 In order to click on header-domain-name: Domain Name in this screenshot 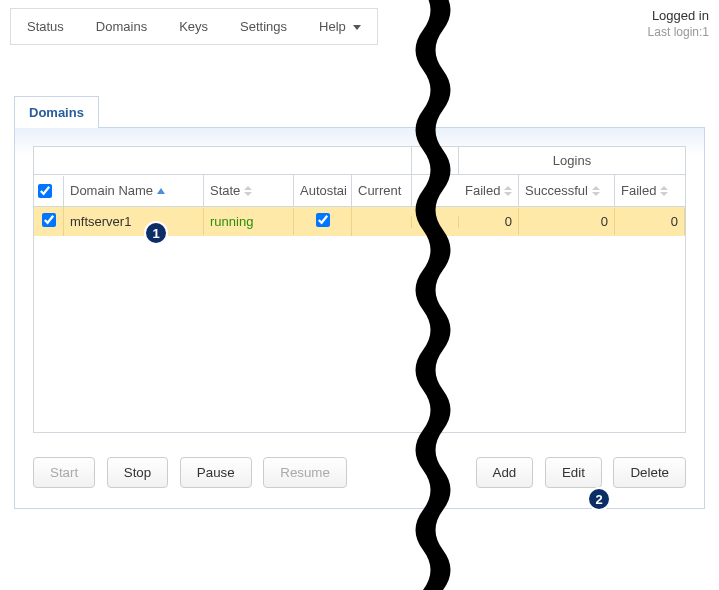, I will do `click(134, 190)`.